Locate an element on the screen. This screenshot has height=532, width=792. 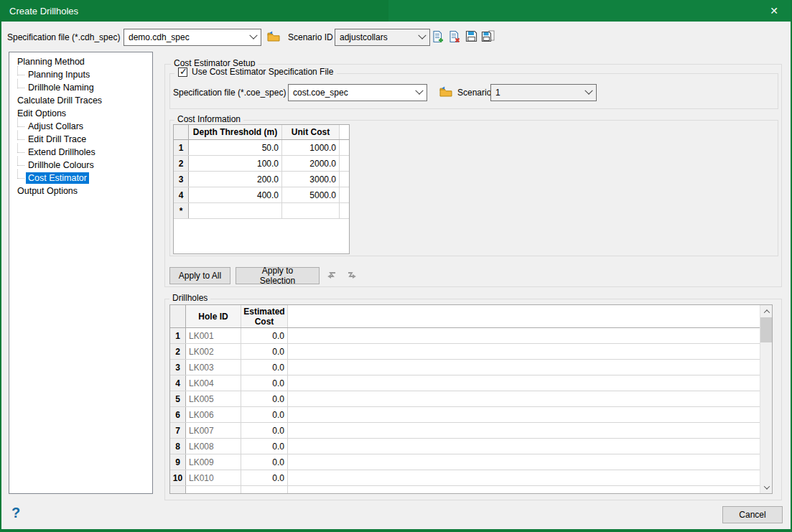
delete-scenario-button is located at coordinates (455, 37).